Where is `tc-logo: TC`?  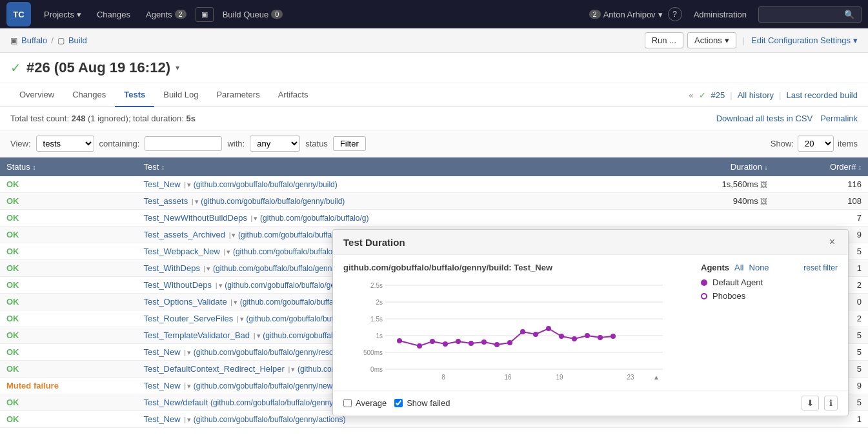
tc-logo: TC is located at coordinates (19, 14).